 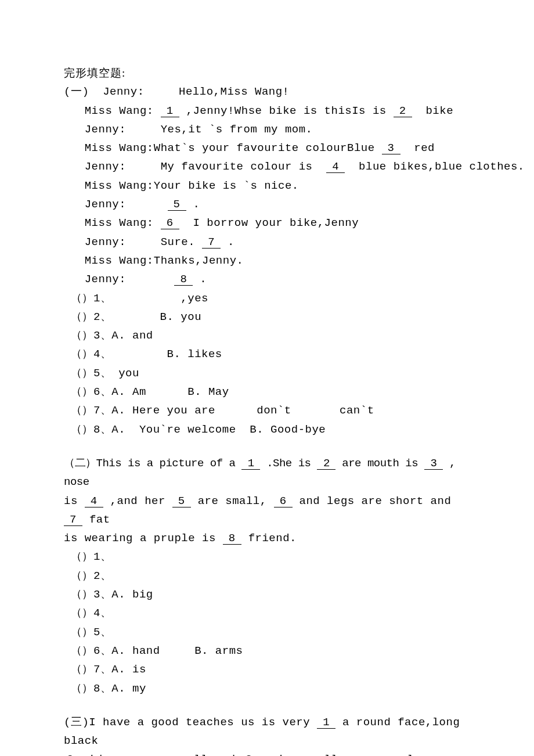 I want to click on question-row: （）2、 B. you, so click(x=270, y=317).